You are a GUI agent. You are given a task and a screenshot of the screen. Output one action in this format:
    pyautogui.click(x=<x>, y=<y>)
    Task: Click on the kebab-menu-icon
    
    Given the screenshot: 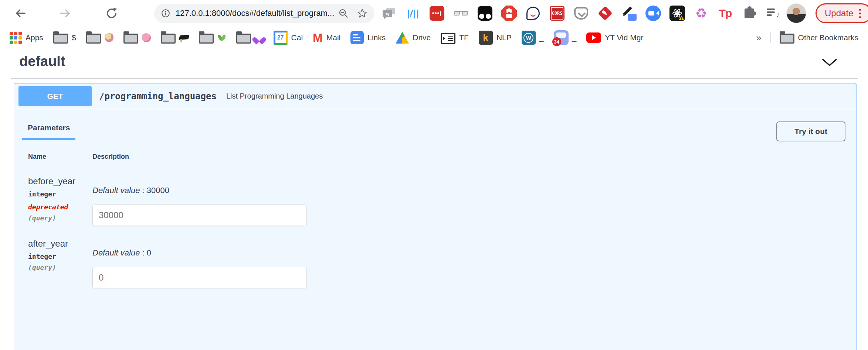 What is the action you would take?
    pyautogui.click(x=860, y=13)
    